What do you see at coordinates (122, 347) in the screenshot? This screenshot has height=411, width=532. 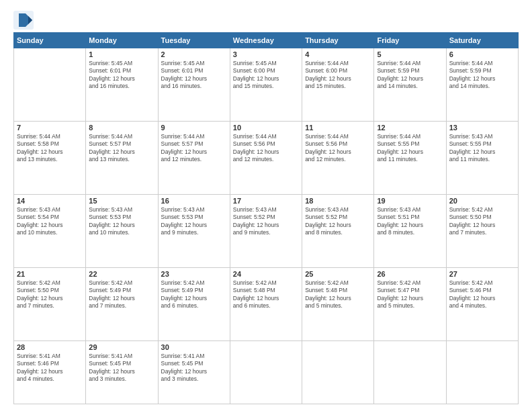 I see `day-number: 29` at bounding box center [122, 347].